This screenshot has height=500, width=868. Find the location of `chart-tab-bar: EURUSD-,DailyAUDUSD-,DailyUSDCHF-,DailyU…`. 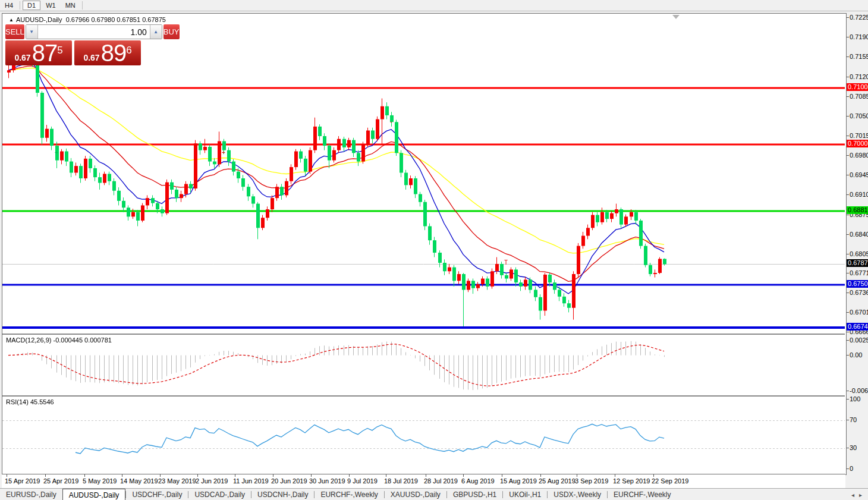

chart-tab-bar: EURUSD-,DailyAUDUSD-,DailyUSDCHF-,DailyU… is located at coordinates (434, 494).